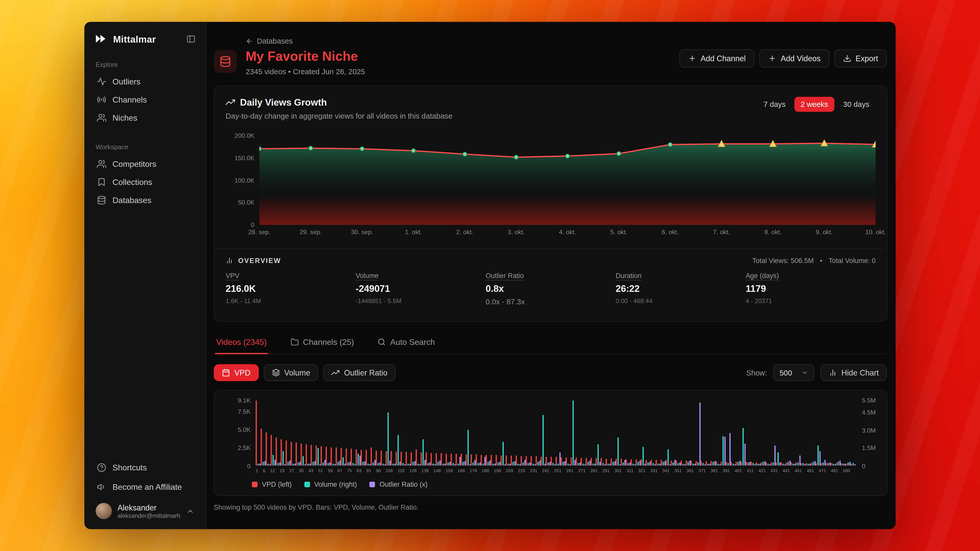 Image resolution: width=980 pixels, height=551 pixels. I want to click on outlier-ratio-metric-button: Outlier Ratio, so click(360, 373).